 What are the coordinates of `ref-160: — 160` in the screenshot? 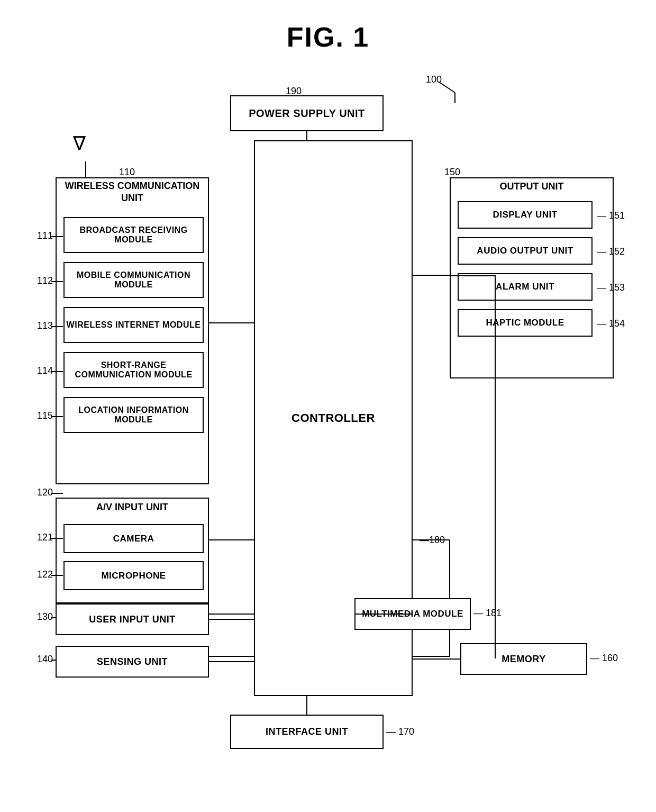 It's located at (604, 658).